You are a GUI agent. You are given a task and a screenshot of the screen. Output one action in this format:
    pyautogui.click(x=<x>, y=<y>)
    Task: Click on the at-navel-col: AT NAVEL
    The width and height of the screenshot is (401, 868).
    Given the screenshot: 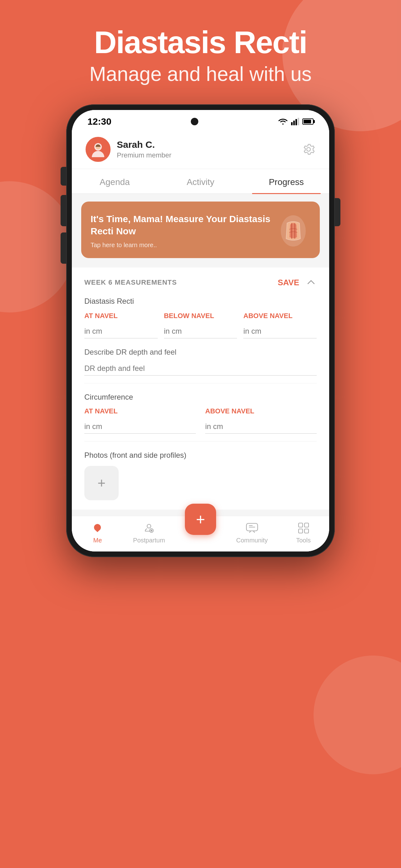 What is the action you would take?
    pyautogui.click(x=121, y=325)
    